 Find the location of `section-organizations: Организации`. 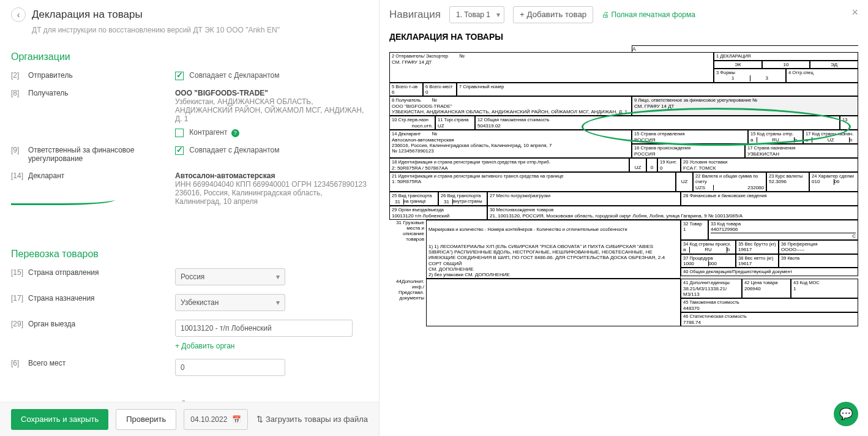

section-organizations: Организации is located at coordinates (190, 57).